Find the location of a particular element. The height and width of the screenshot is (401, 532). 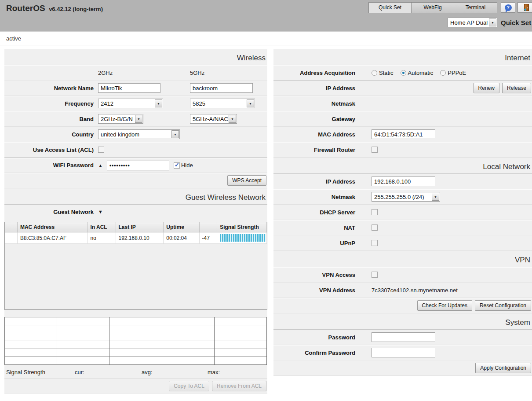

copy-to-acl-button: Copy To ACL is located at coordinates (189, 386).